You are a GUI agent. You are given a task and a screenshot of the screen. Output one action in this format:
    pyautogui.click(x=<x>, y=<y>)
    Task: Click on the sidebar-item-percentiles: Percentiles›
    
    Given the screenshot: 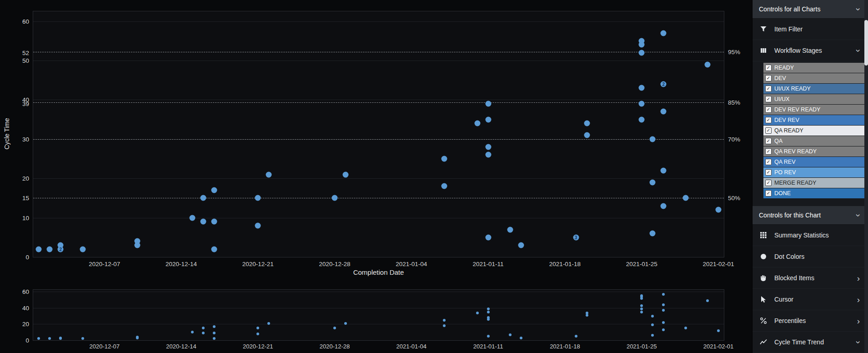 What is the action you would take?
    pyautogui.click(x=808, y=321)
    